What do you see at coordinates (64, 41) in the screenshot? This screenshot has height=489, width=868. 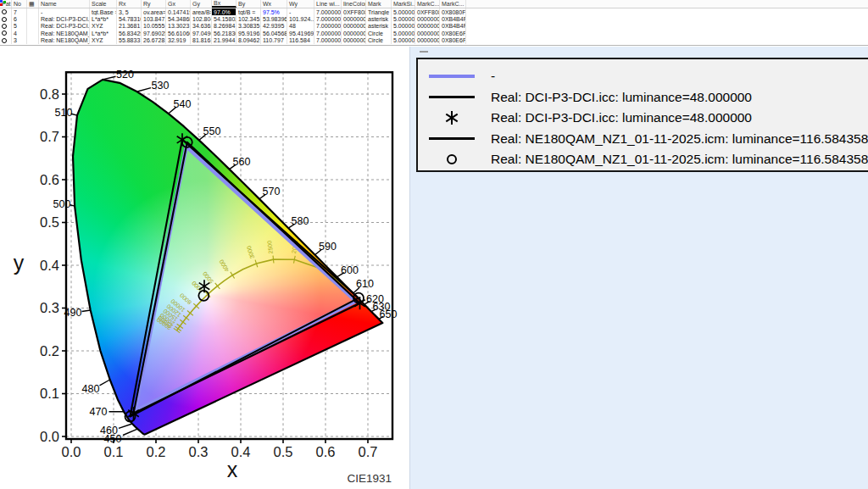 I see `table-cell: Real: NE180QAM_NZ...` at bounding box center [64, 41].